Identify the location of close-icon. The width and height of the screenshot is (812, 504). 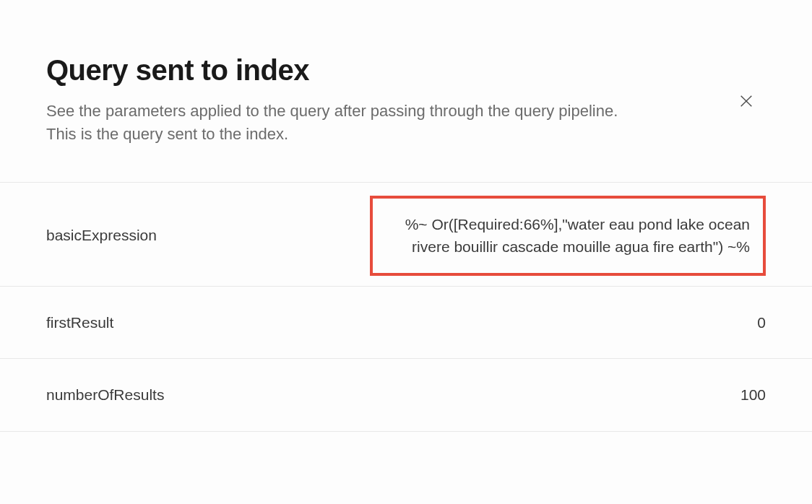
(746, 101).